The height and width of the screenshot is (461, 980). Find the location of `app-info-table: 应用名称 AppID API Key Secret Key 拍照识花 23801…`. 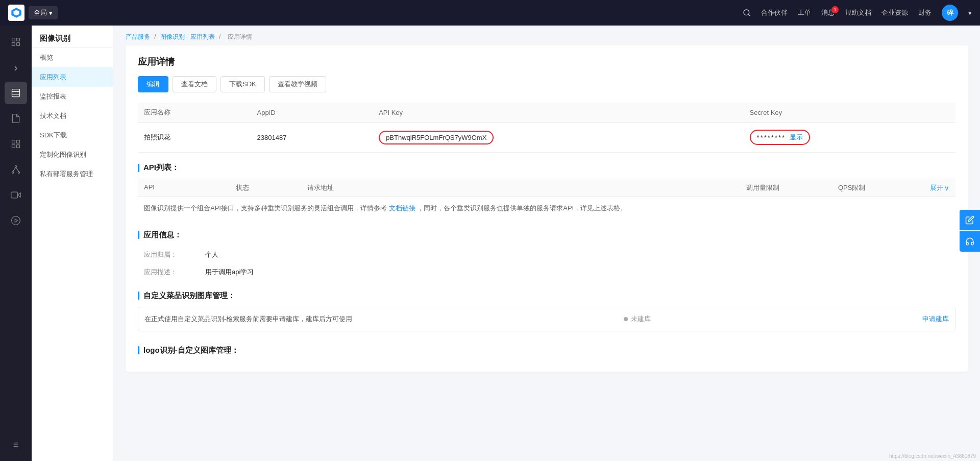

app-info-table: 应用名称 AppID API Key Secret Key 拍照识花 23801… is located at coordinates (547, 128).